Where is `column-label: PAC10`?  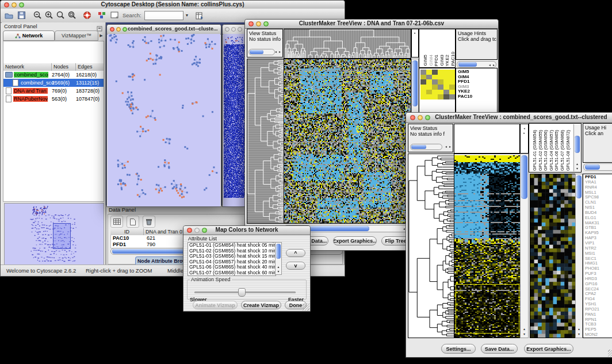
column-label: PAC10 is located at coordinates (453, 59).